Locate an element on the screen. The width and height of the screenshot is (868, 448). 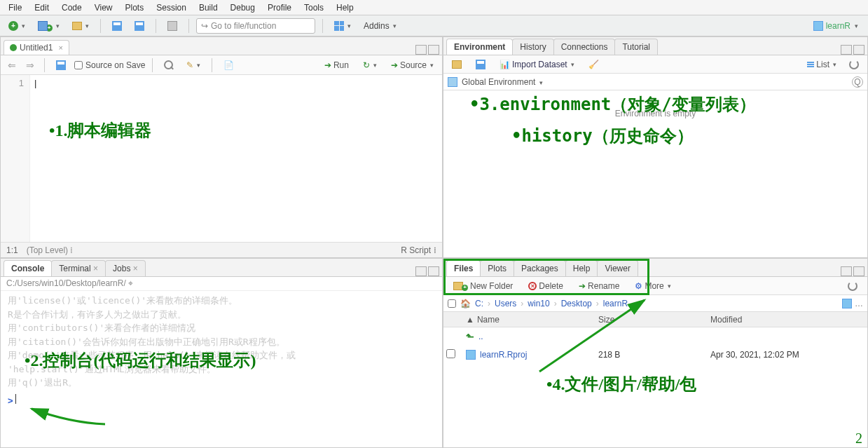
cube-icon is located at coordinates (818, 26).